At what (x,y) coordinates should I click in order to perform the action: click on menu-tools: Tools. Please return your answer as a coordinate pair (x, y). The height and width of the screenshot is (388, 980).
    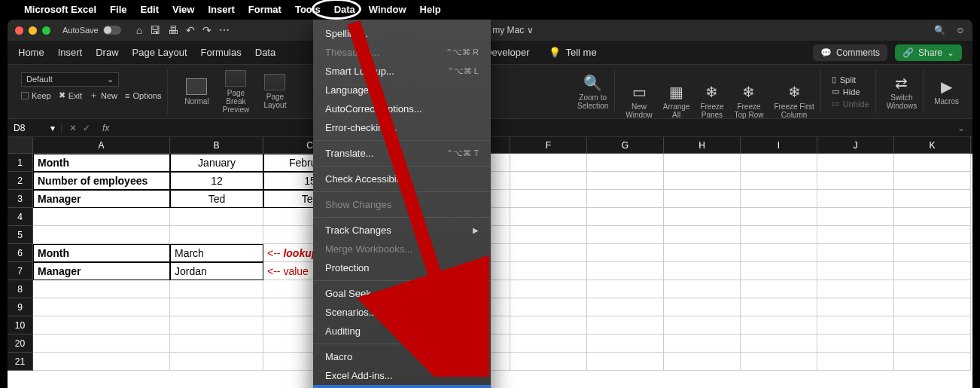
    Looking at the image, I should click on (308, 9).